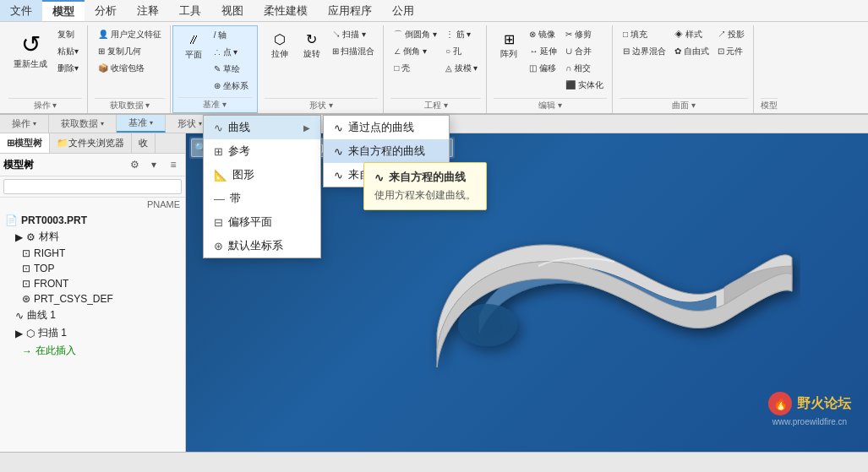 Image resolution: width=868 pixels, height=472 pixels. What do you see at coordinates (190, 10) in the screenshot?
I see `menu-tools: 工具` at bounding box center [190, 10].